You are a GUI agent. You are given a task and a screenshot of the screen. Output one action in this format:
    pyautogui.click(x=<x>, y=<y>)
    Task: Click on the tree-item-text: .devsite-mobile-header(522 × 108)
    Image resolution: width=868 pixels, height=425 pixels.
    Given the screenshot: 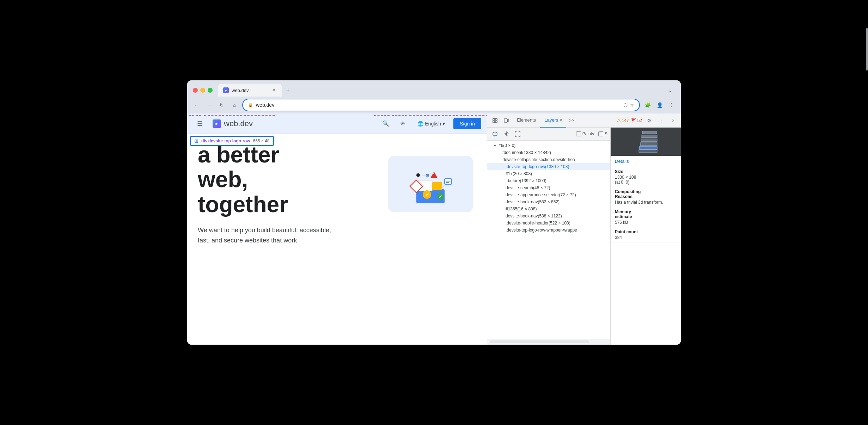 What is the action you would take?
    pyautogui.click(x=556, y=223)
    